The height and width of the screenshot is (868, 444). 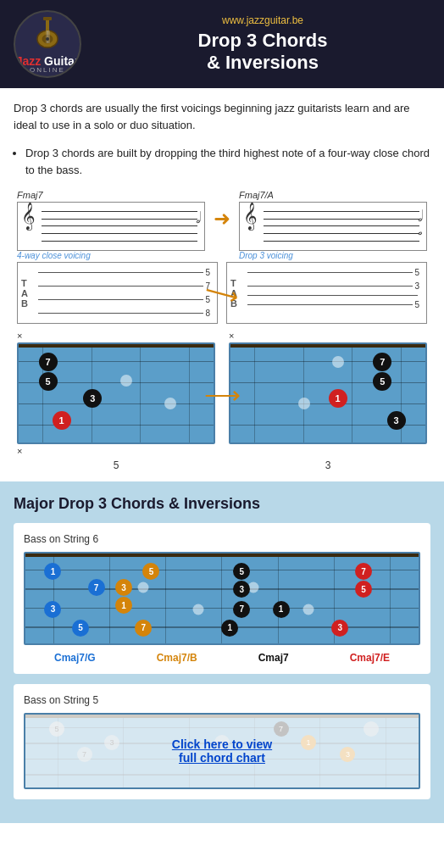 I want to click on intro-text: Drop 3 chords are usually the first voic…, so click(x=222, y=114).